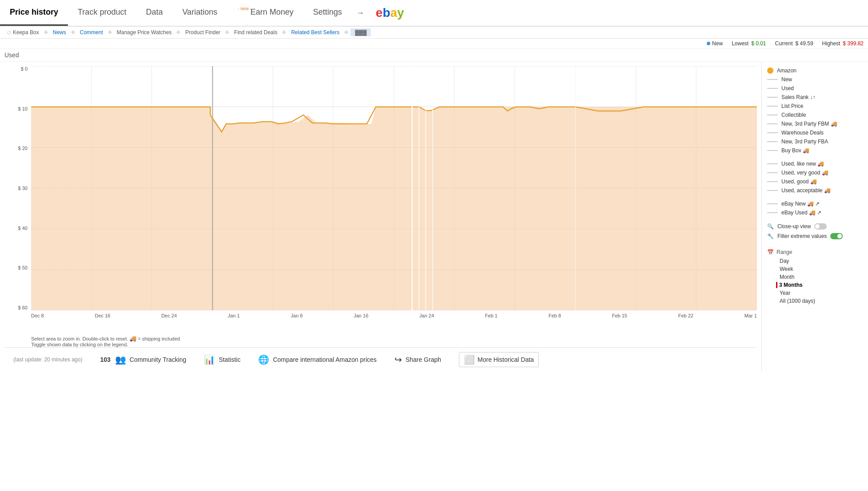 This screenshot has width=868, height=491. Describe the element at coordinates (772, 182) in the screenshot. I see `used-good-line-icon` at that location.